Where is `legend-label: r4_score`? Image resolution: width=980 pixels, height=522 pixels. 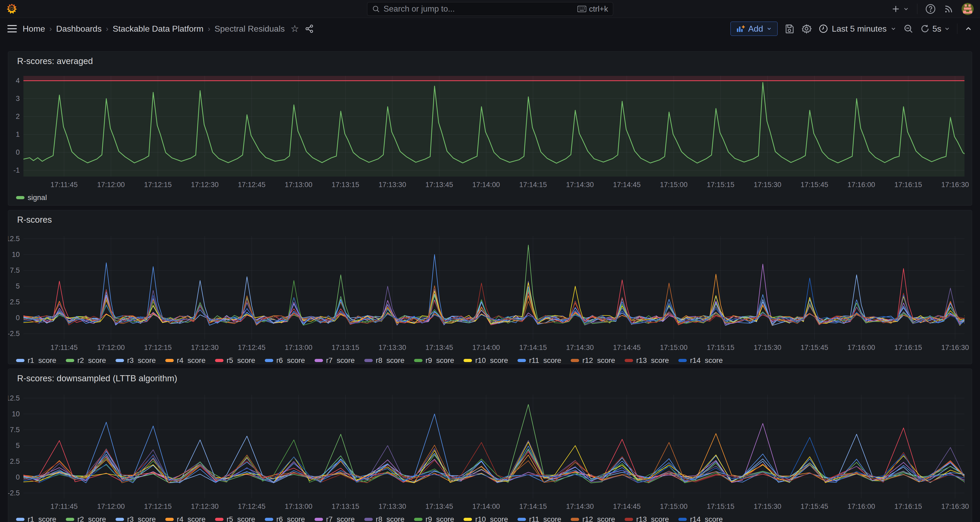
legend-label: r4_score is located at coordinates (191, 360).